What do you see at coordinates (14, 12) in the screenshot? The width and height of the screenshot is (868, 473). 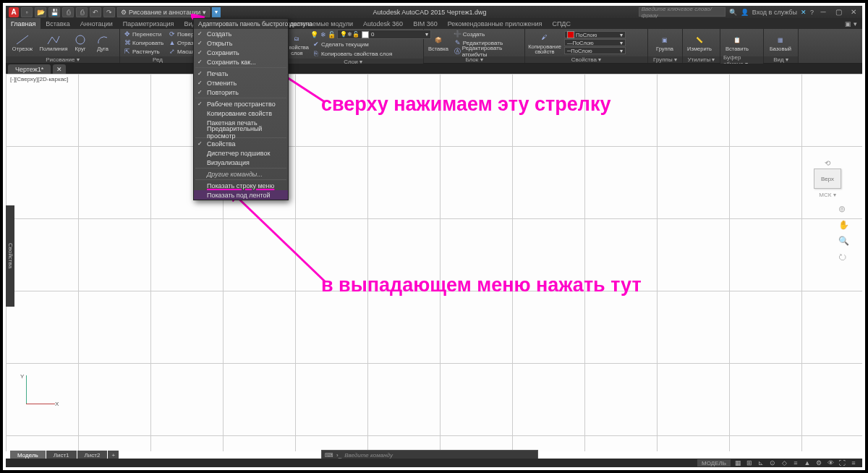 I see `app-logo: A` at bounding box center [14, 12].